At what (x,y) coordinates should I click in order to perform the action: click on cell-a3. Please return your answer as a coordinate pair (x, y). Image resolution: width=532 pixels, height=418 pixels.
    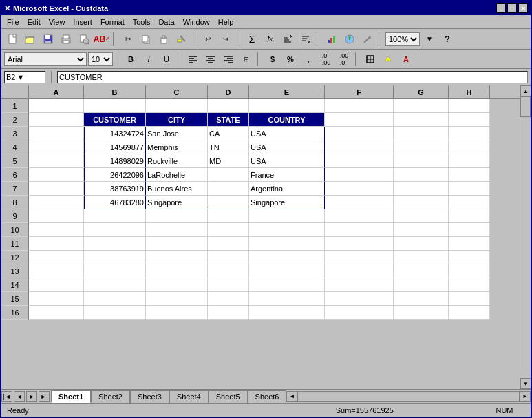
    Looking at the image, I should click on (56, 134).